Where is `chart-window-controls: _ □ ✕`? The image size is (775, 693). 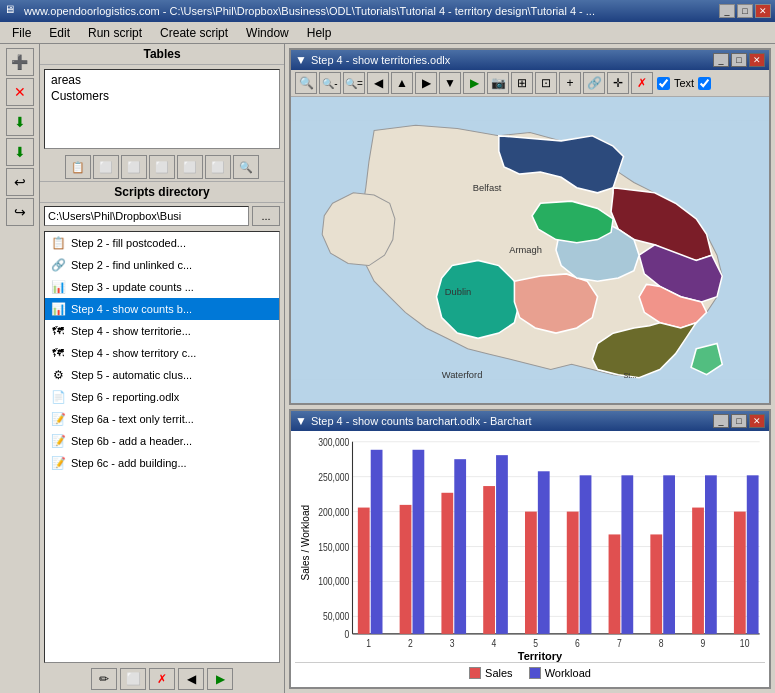
chart-window-controls: _ □ ✕ is located at coordinates (739, 421).